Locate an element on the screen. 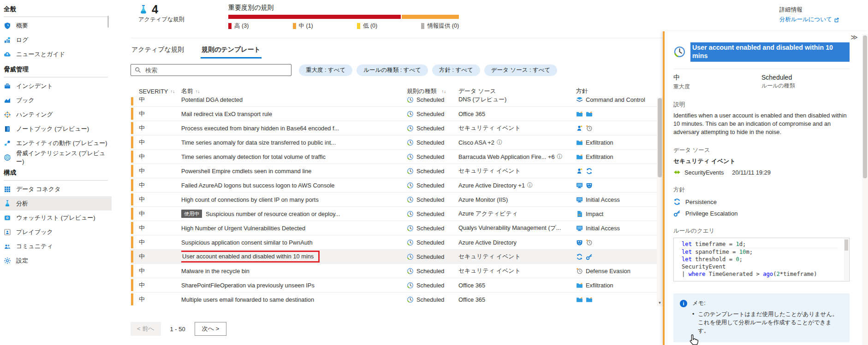 Image resolution: width=868 pixels, height=345 pixels. rule-name: Powershell Empire cmdlets seen in comman… is located at coordinates (246, 171).